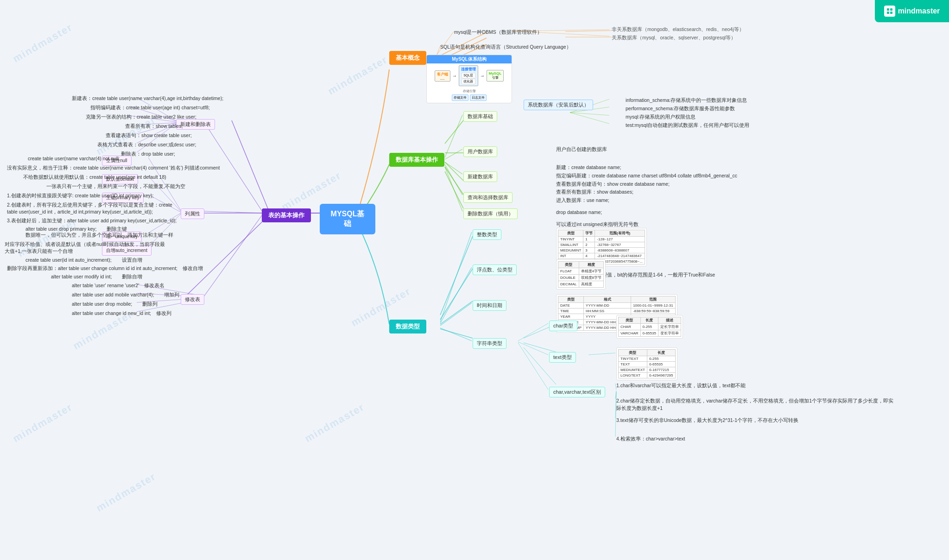 The image size is (949, 560). I want to click on diff-4: 4.检索效率：char>varchar>text, so click(651, 439).